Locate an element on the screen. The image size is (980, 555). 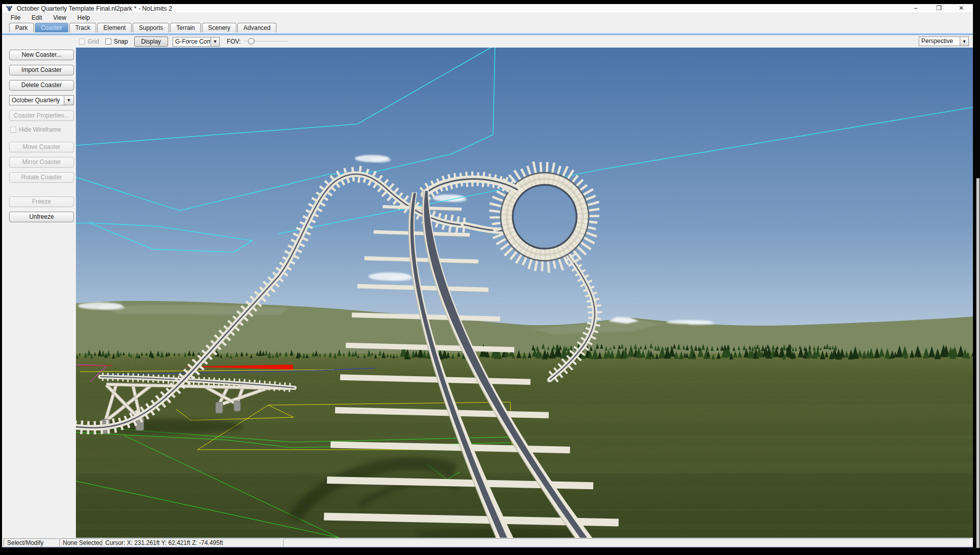
status-mode: Select/Modify is located at coordinates (31, 542).